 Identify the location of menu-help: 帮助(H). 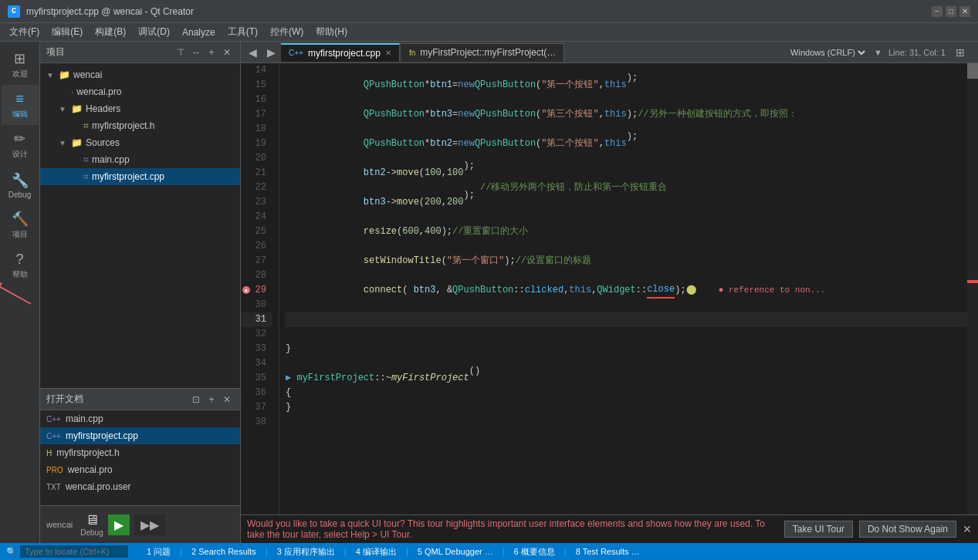
(332, 32).